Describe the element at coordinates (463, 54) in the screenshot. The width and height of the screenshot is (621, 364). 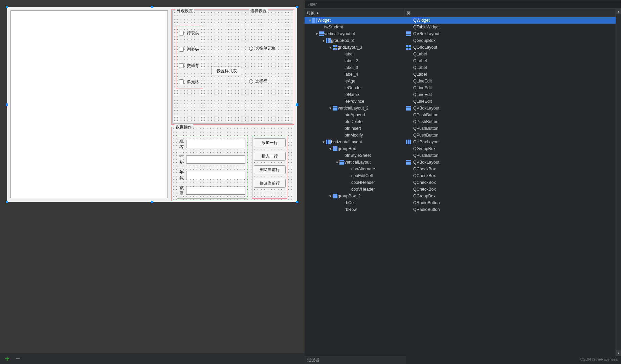
I see `tree-row: labelQLabel` at that location.